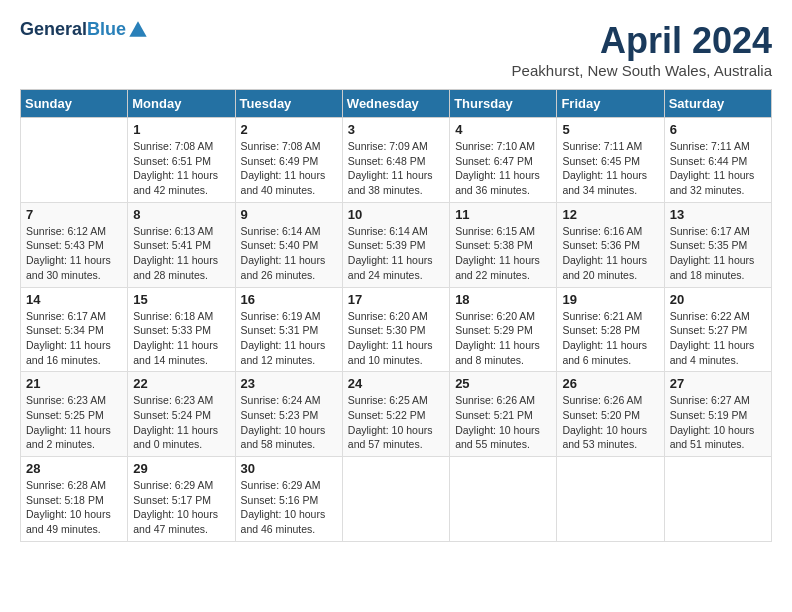 This screenshot has height=612, width=792. What do you see at coordinates (289, 508) in the screenshot?
I see `day-info: Sunrise: 6:29 AMSunset: 5:16 PMDaylight:…` at bounding box center [289, 508].